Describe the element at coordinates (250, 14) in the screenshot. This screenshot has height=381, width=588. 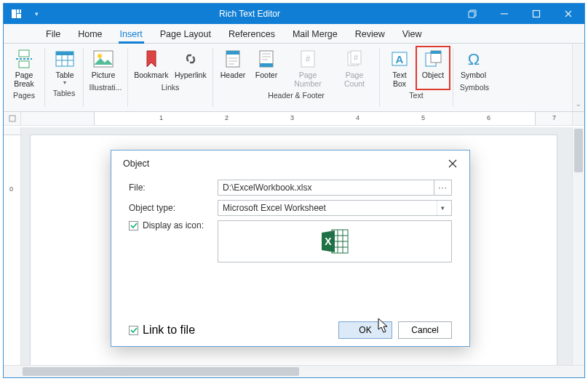
I see `window-title: Rich Text Editor` at that location.